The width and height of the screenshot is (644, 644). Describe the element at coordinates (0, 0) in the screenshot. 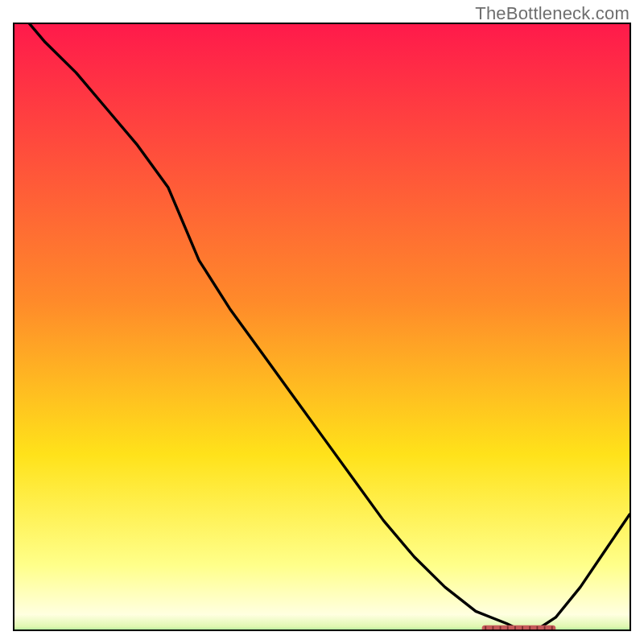

I see `curve-color: #000000` at that location.